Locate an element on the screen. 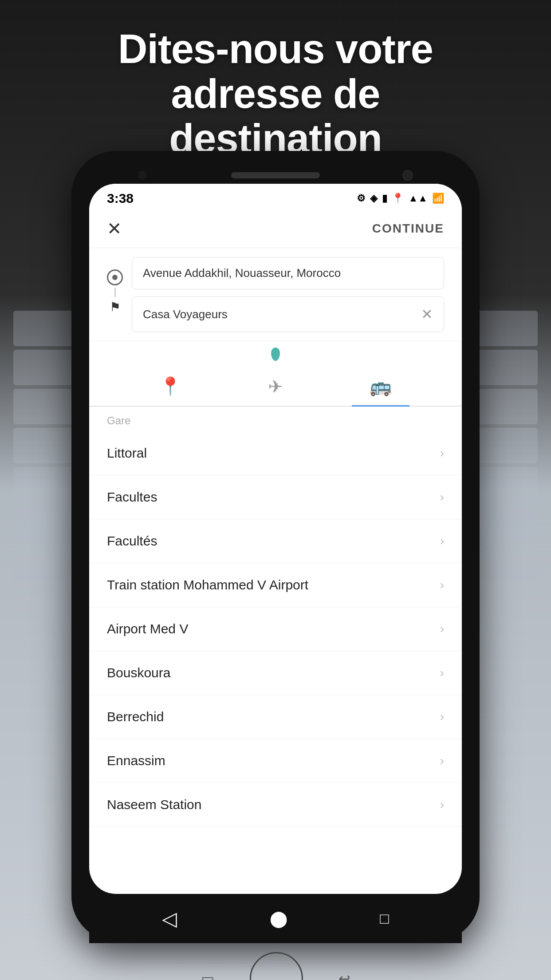 This screenshot has height=980, width=551. origin-value: Avenue Addakhil, Nouasseur, Morocco is located at coordinates (242, 273).